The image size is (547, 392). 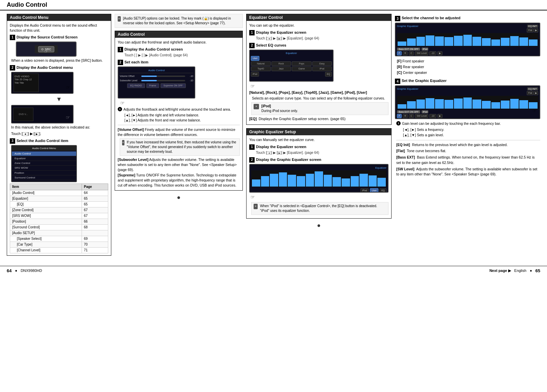 I want to click on table-cell-item: [Equalizer], so click(x=46, y=198).